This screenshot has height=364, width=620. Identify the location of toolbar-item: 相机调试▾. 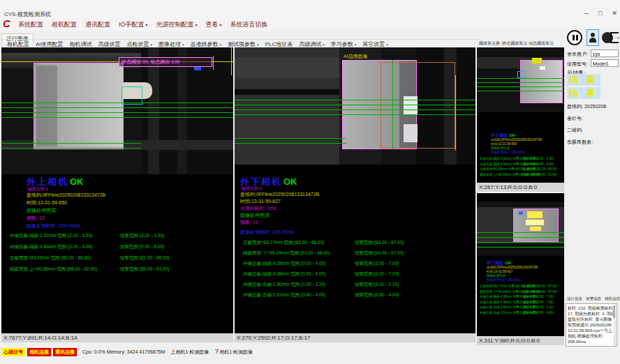
(81, 45).